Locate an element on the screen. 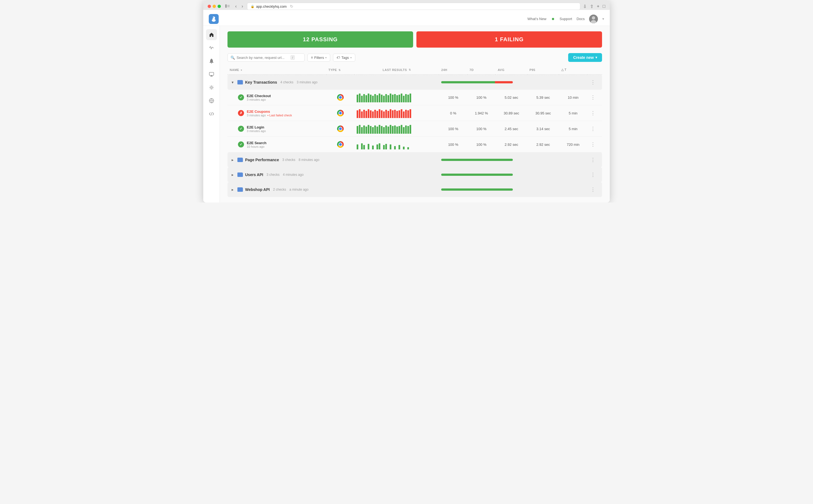 The width and height of the screenshot is (813, 504). folder-more-btn-0: ⋮ is located at coordinates (593, 82).